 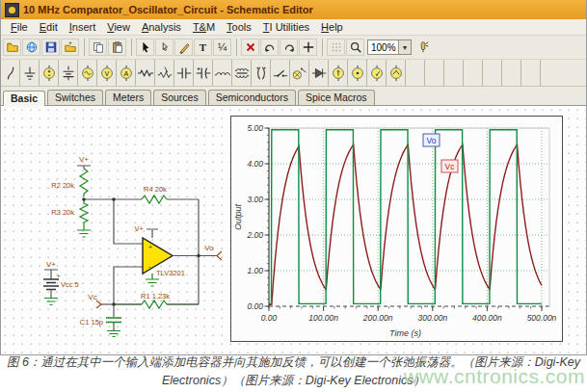 What do you see at coordinates (254, 164) in the screenshot?
I see `svg-text: 4.00` at bounding box center [254, 164].